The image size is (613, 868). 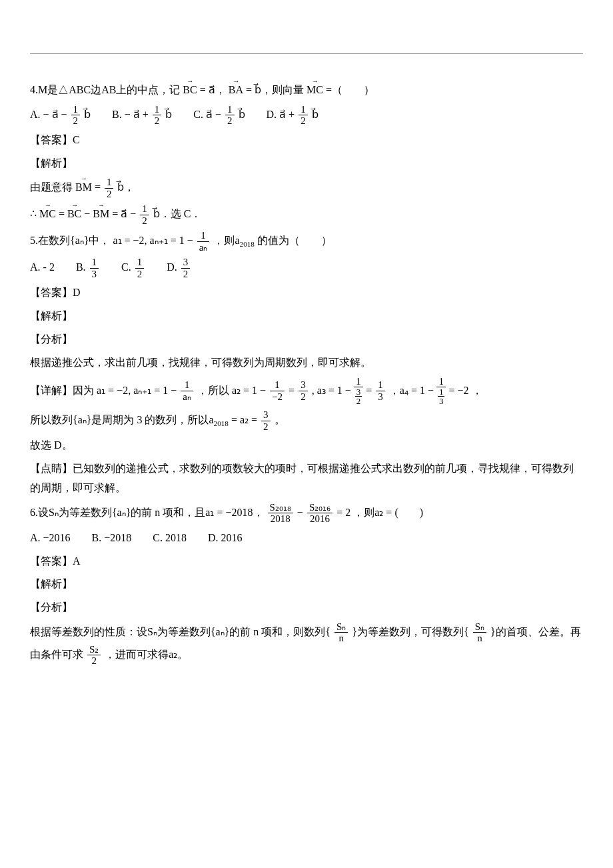 I want to click on text: 由题意得, so click(x=51, y=187).